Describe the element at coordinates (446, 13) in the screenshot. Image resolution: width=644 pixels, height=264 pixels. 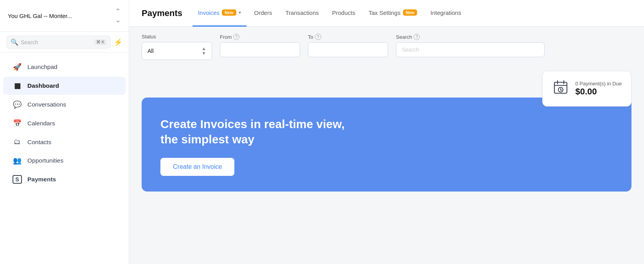
I see `tab-integrations: Integrations` at that location.